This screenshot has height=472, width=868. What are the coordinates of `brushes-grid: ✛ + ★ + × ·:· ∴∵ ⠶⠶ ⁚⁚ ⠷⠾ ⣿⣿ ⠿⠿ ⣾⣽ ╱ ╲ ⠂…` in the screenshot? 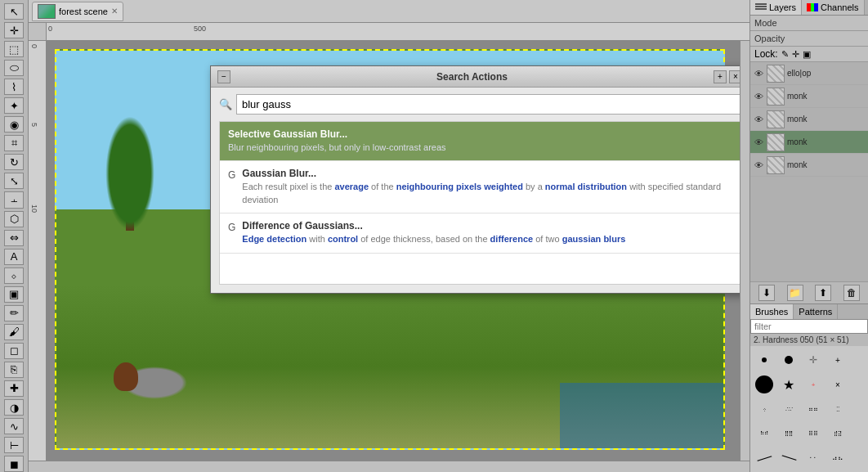 It's located at (809, 409).